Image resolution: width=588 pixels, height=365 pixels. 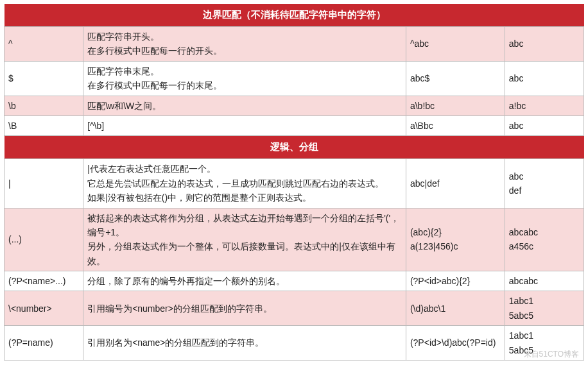 What do you see at coordinates (455, 240) in the screenshot?
I see `example-cell: (abc){2}a(123|456)c` at bounding box center [455, 240].